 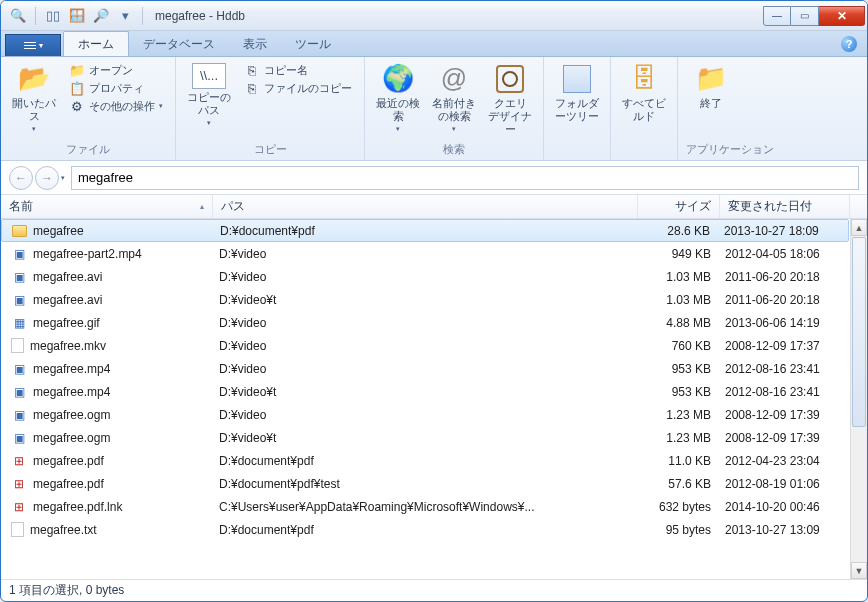 I want to click on tab-database: データベース, so click(x=179, y=44).